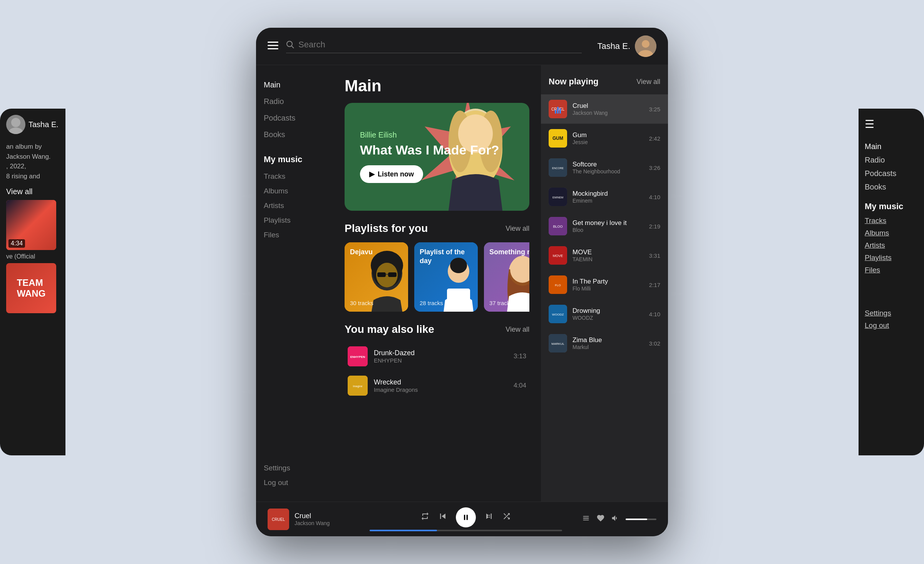 Image resolution: width=924 pixels, height=564 pixels. Describe the element at coordinates (31, 288) in the screenshot. I see `left-album-thumb2: TEAMWANG` at that location.